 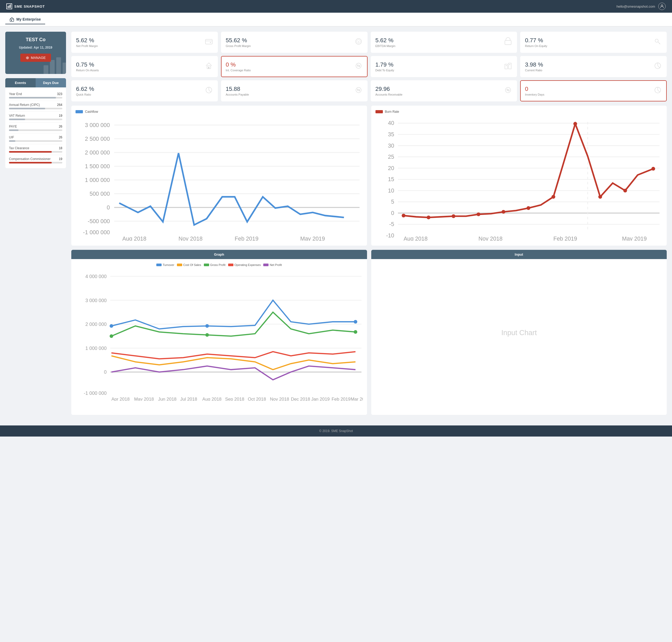 I want to click on company-updated: Updated: Apr 11, 2019, so click(x=36, y=48).